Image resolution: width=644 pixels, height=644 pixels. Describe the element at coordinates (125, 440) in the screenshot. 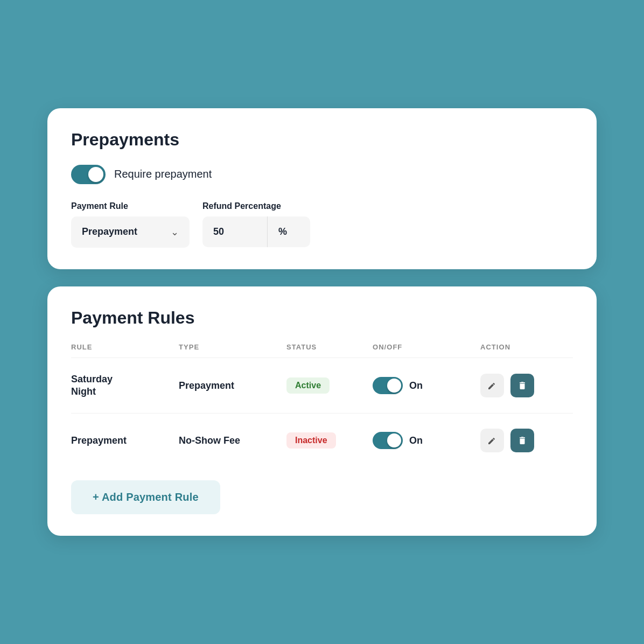

I see `rule-name-prepayment: Prepayment` at that location.